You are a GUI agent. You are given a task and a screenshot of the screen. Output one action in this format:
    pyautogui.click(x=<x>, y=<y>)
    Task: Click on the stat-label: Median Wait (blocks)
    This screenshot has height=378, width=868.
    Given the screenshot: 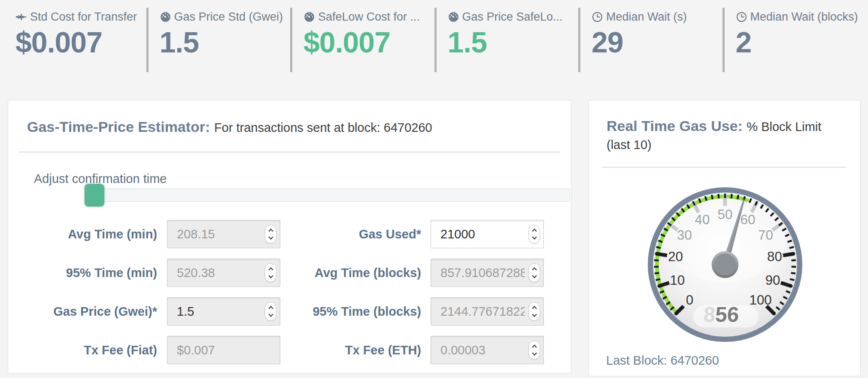 What is the action you would take?
    pyautogui.click(x=804, y=17)
    